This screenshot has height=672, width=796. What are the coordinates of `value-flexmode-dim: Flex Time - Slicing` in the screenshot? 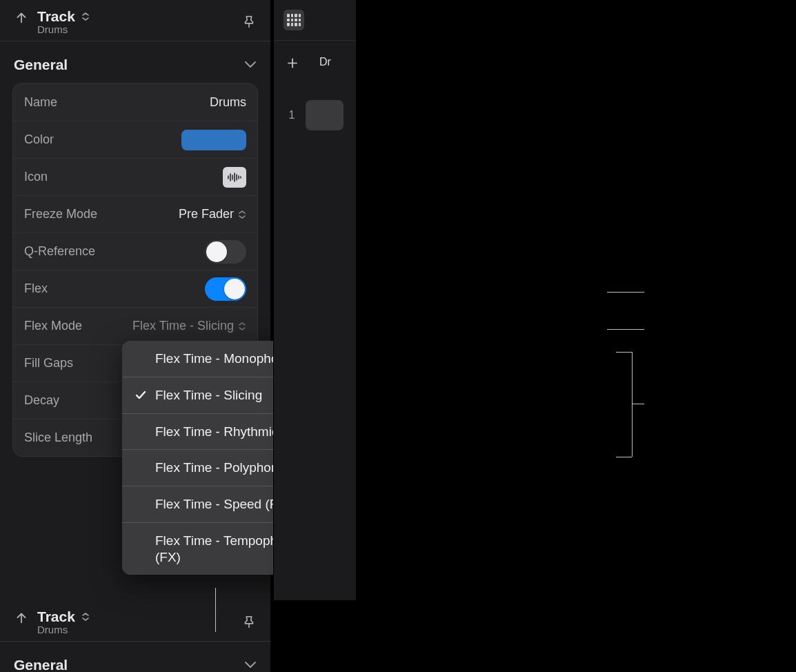 It's located at (183, 326).